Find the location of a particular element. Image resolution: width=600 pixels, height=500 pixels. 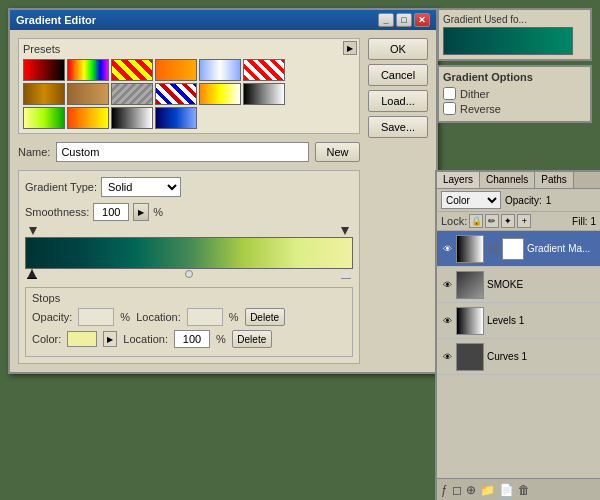

color-location-unit: % is located at coordinates (221, 339).